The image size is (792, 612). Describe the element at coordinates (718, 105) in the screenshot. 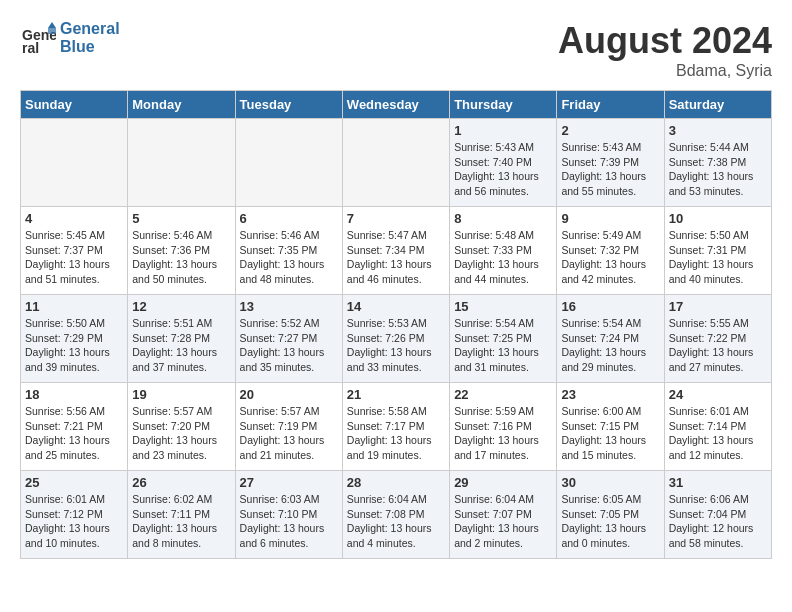

I see `weekday-header-saturday: Saturday` at that location.